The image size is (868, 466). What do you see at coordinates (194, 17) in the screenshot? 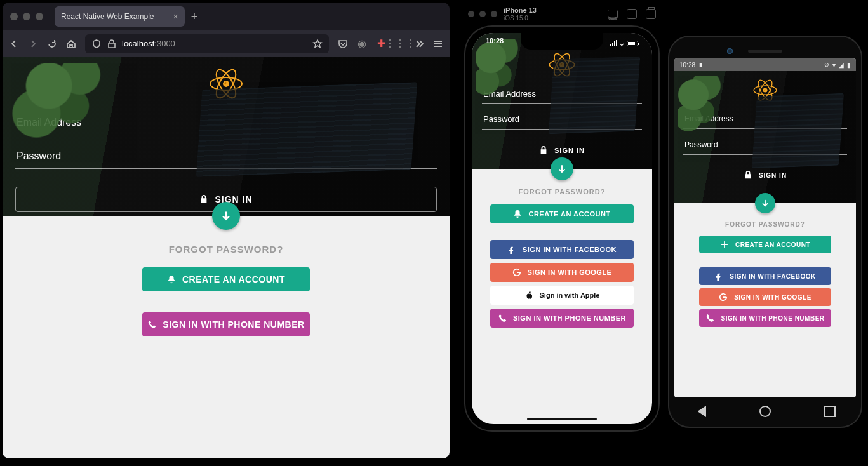
I see `new-tab-button: +` at bounding box center [194, 17].